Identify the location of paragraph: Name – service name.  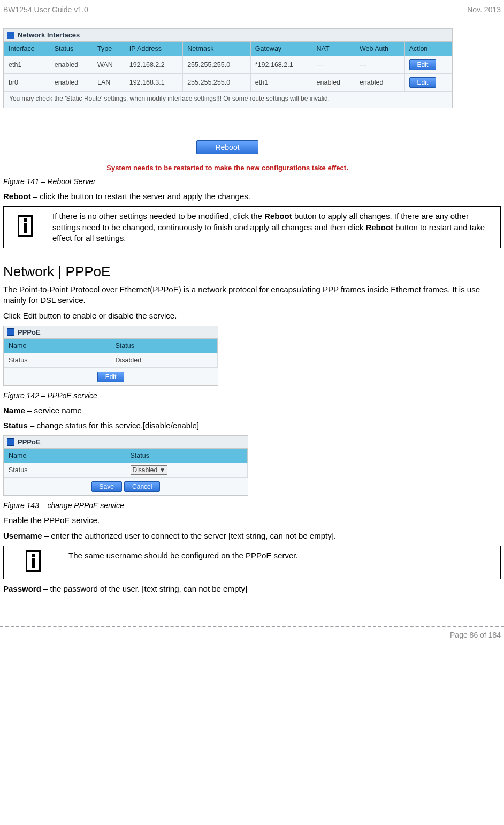
(252, 411).